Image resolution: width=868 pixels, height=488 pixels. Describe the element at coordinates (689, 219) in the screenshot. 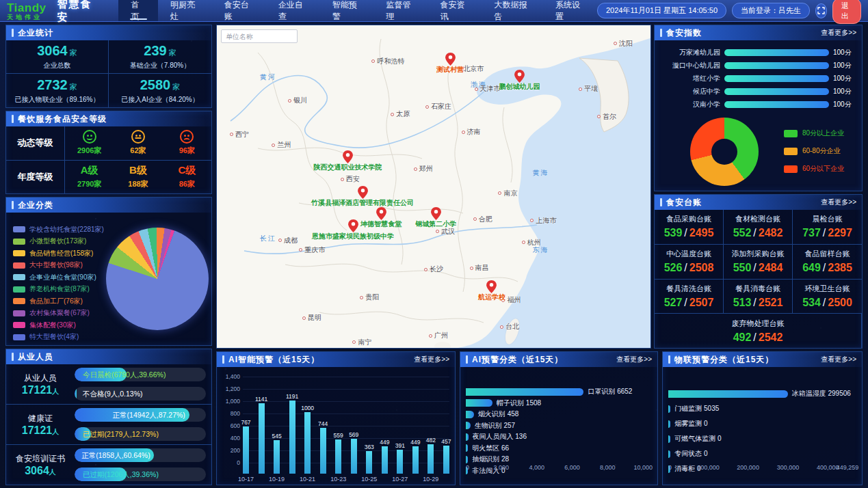

I see `ledger-name: 食品采购台账` at that location.